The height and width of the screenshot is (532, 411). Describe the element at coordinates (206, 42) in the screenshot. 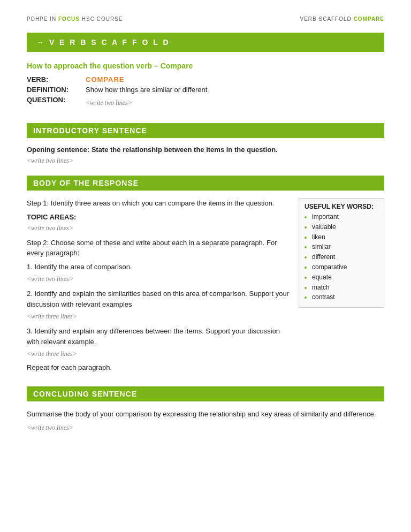

I see `verb-scaffold-banner: V E R B S C A F F O L D` at that location.